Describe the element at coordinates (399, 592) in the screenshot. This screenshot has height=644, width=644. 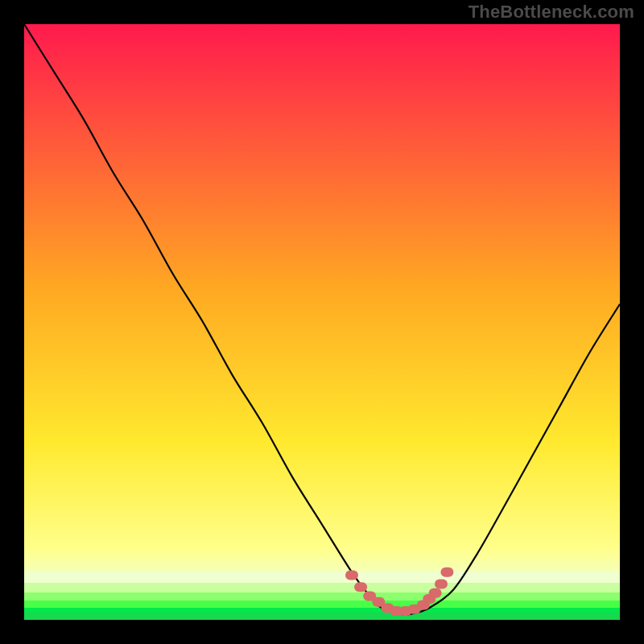
I see `marker-group` at that location.